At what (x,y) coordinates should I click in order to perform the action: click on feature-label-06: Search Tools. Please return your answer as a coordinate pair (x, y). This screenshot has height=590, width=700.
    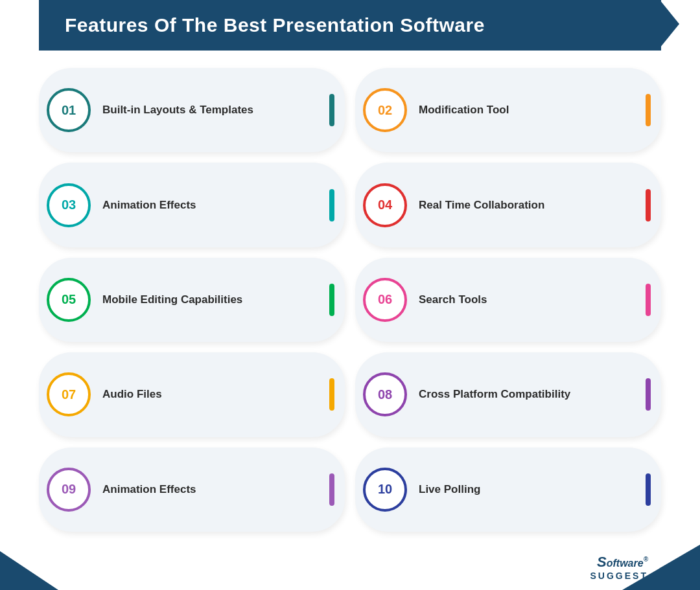
    Looking at the image, I should click on (529, 300).